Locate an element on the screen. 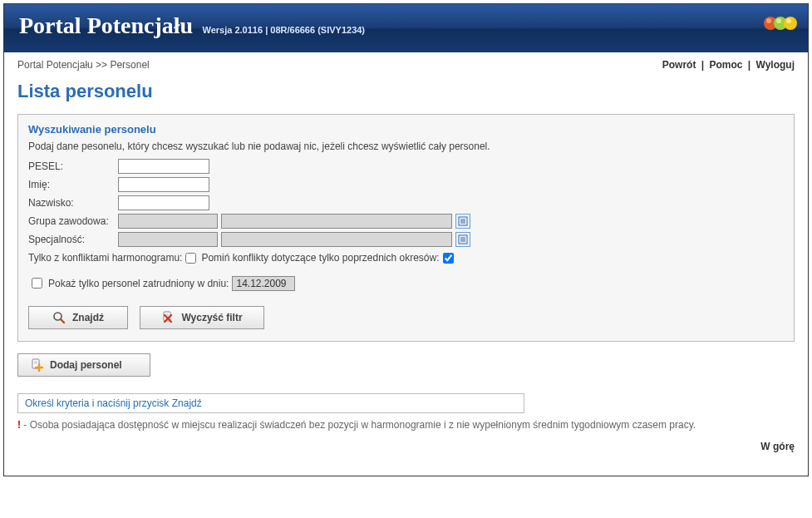 This screenshot has height=518, width=812. back-link: Powrót is located at coordinates (680, 65).